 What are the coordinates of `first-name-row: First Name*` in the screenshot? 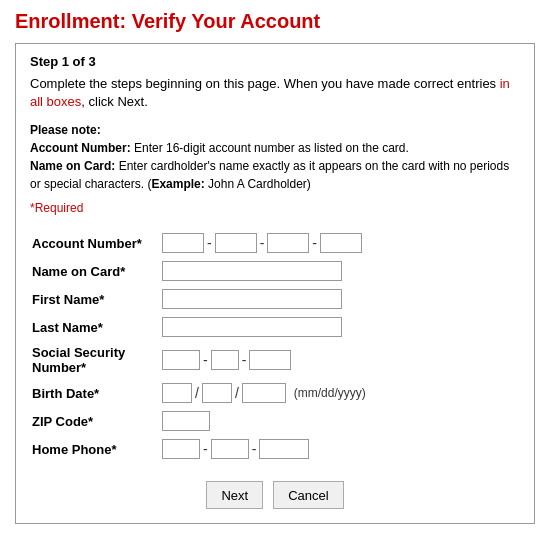 It's located at (275, 299).